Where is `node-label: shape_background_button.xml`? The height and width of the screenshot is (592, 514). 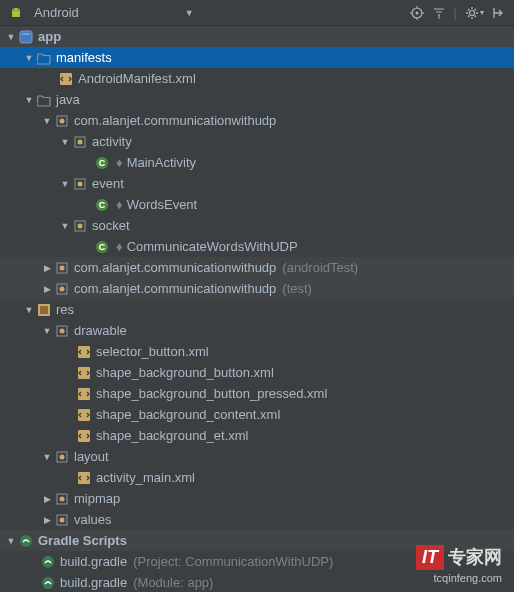
node-label: shape_background_button.xml is located at coordinates (185, 372).